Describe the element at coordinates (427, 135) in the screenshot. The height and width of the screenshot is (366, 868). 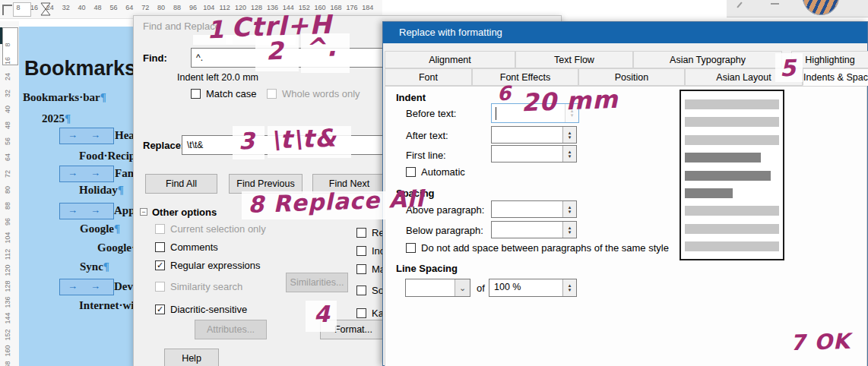
I see `after-text-label: After text:` at that location.